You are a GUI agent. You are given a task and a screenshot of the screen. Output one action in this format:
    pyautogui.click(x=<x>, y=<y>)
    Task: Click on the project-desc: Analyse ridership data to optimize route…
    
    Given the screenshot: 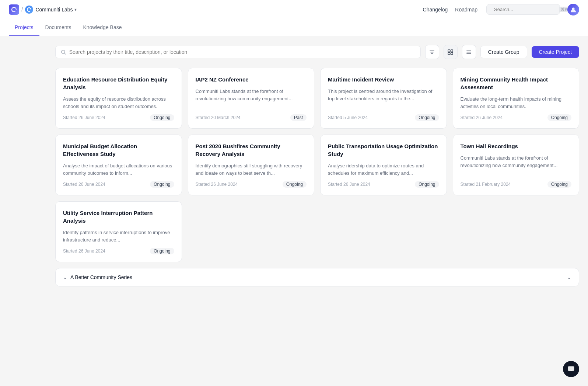 What is the action you would take?
    pyautogui.click(x=384, y=170)
    